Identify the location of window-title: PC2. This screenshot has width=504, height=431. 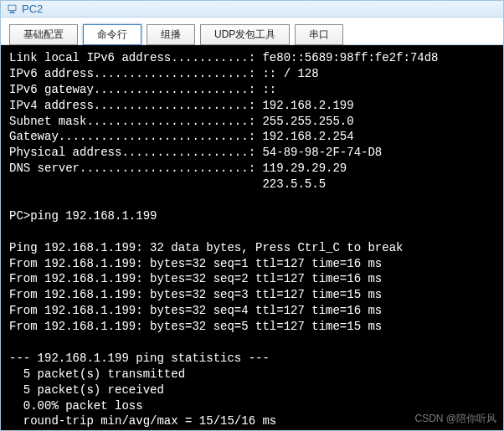
(32, 8).